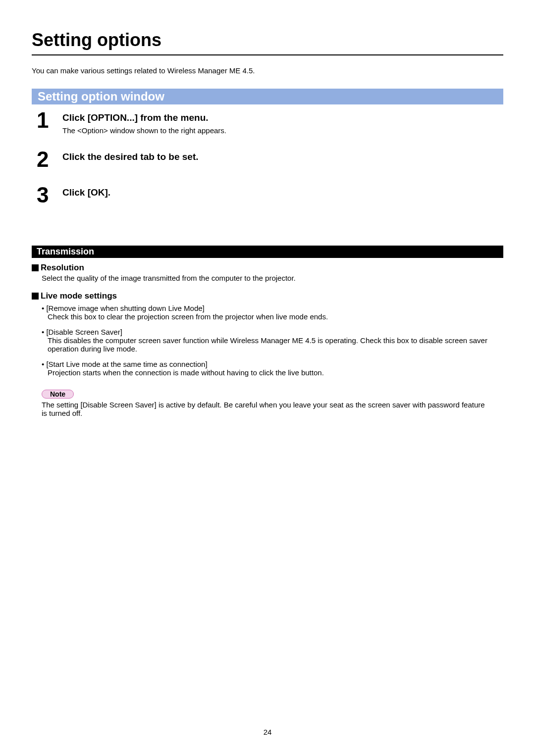  Describe the element at coordinates (270, 122) in the screenshot. I see `step-1: 1 Click [OPTION...] from the menu. The <…` at that location.